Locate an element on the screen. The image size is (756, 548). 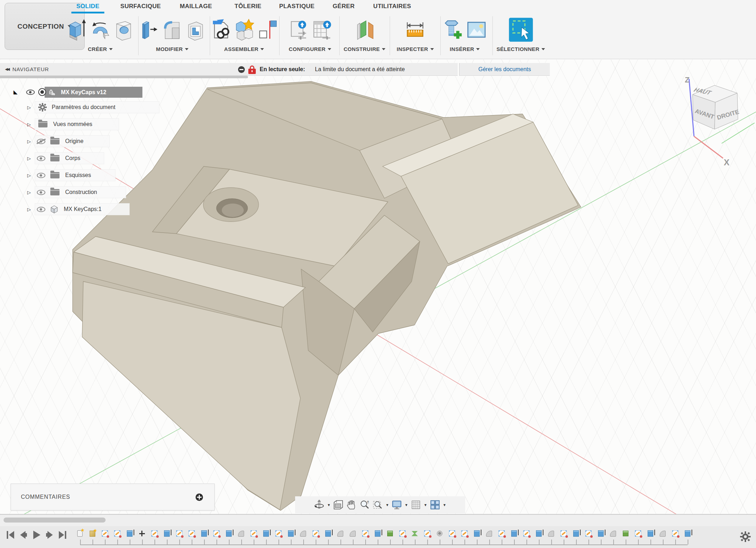
grid-icon is located at coordinates (416, 505).